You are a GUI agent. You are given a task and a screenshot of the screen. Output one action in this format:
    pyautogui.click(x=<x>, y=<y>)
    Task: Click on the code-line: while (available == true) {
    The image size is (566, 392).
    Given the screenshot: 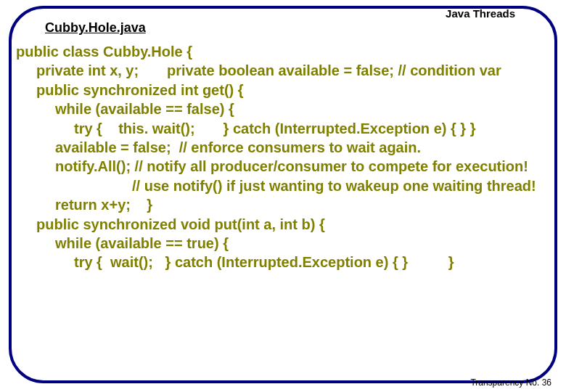 What is the action you would take?
    pyautogui.click(x=284, y=243)
    